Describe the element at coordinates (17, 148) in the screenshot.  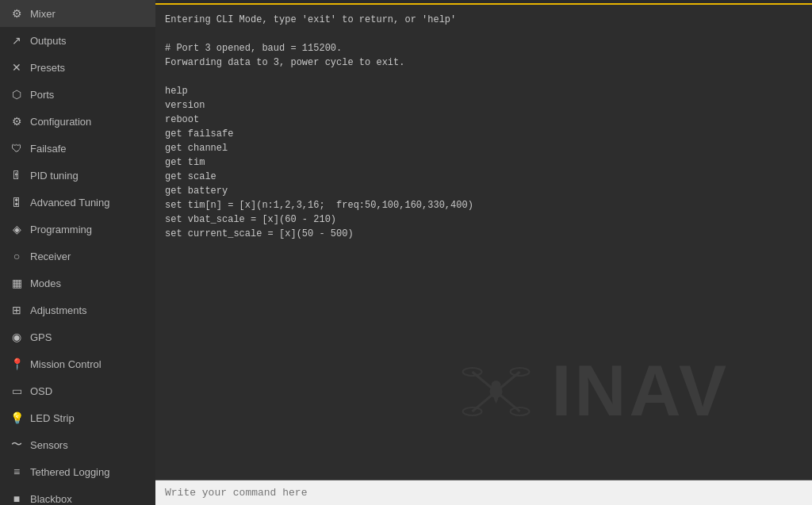
I see `failsafe-icon: 🛡` at that location.